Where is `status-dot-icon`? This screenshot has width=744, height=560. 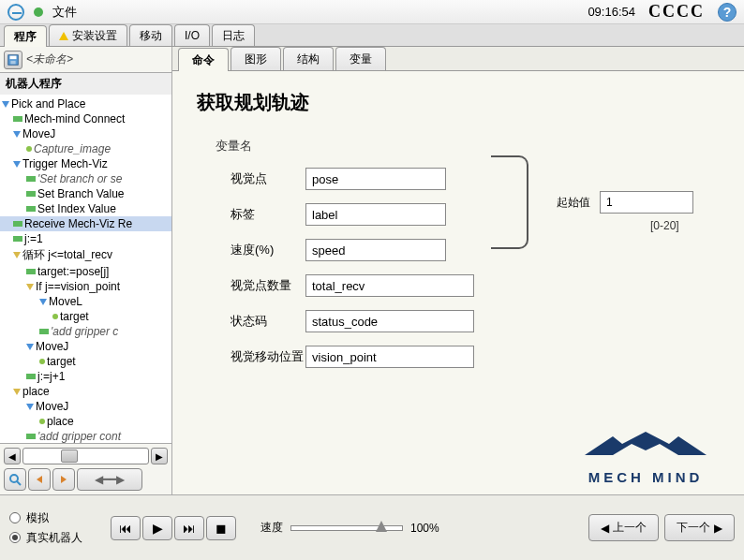
status-dot-icon is located at coordinates (38, 12).